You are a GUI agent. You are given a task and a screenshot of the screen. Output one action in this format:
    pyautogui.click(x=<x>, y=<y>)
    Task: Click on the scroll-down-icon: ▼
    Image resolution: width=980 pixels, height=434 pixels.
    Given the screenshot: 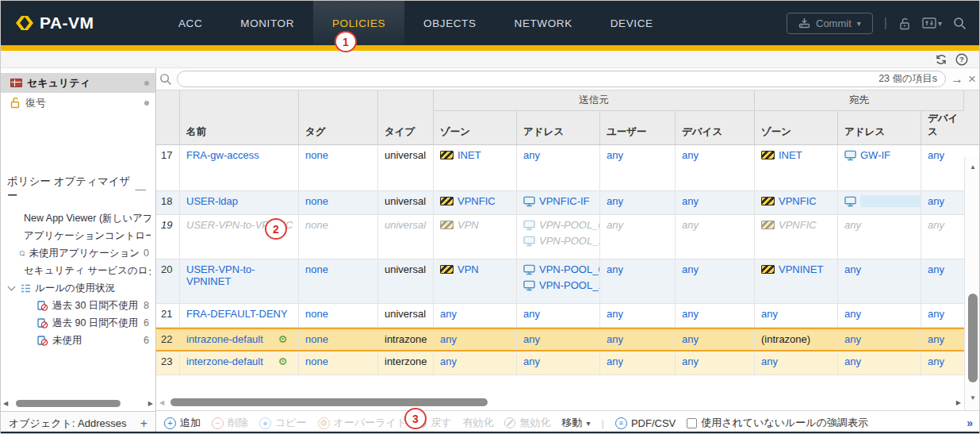 What is the action you would take?
    pyautogui.click(x=973, y=398)
    